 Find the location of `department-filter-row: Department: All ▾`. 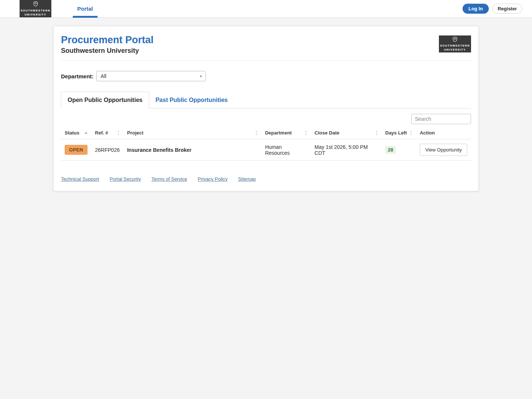

department-filter-row: Department: All ▾ is located at coordinates (266, 76).